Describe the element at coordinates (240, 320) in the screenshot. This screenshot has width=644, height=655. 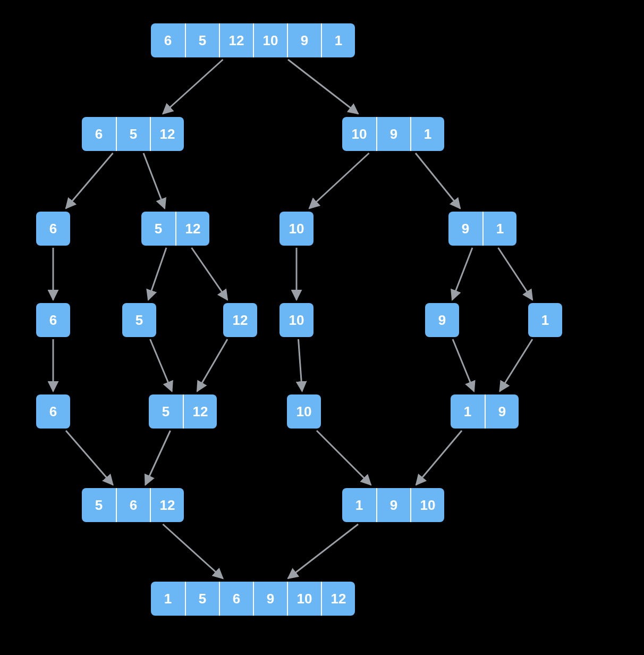
I see `array-node: 12` at that location.